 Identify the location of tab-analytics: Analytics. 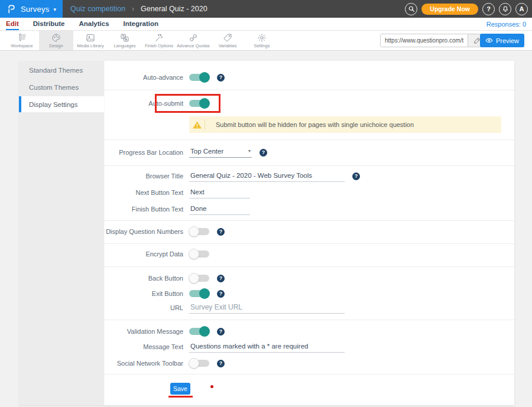
(93, 24).